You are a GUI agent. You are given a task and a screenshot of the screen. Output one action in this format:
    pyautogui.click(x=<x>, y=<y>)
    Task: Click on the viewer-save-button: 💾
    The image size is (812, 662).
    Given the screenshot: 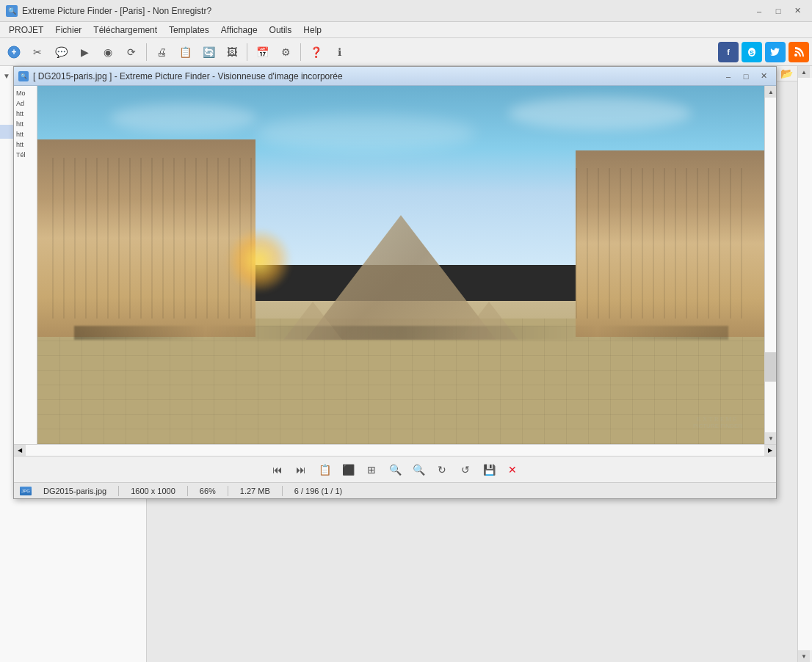 What is the action you would take?
    pyautogui.click(x=489, y=470)
    